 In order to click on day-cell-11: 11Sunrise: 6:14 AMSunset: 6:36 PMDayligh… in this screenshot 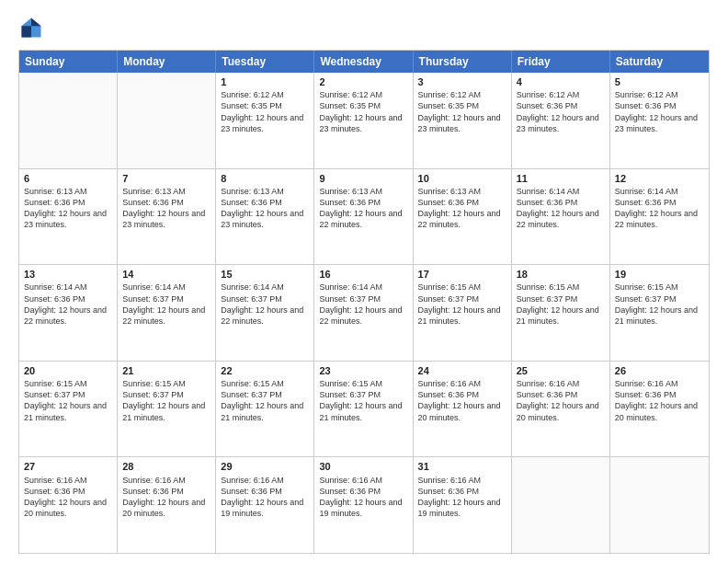, I will do `click(561, 217)`.